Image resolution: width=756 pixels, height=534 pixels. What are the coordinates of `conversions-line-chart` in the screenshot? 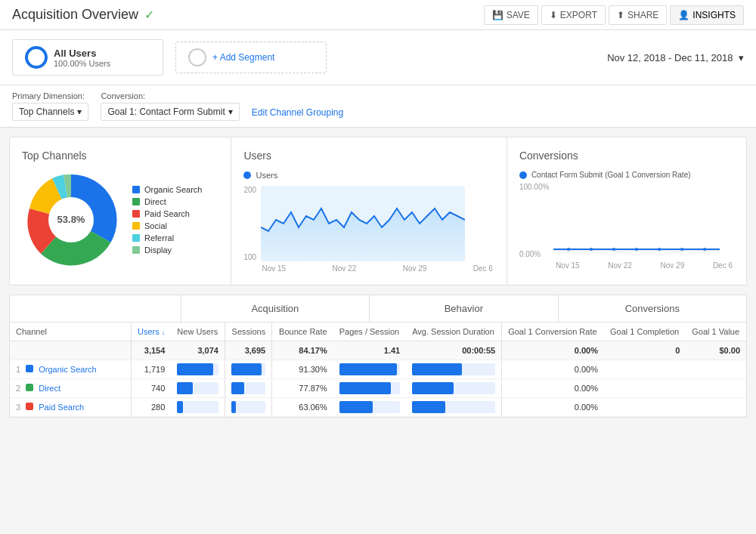 It's located at (637, 221).